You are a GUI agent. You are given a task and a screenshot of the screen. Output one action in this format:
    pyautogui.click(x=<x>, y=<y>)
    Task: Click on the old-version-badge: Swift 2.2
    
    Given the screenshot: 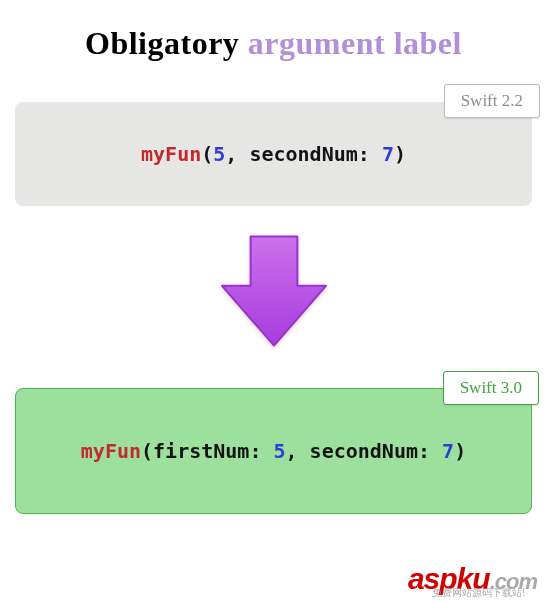 What is the action you would take?
    pyautogui.click(x=492, y=101)
    